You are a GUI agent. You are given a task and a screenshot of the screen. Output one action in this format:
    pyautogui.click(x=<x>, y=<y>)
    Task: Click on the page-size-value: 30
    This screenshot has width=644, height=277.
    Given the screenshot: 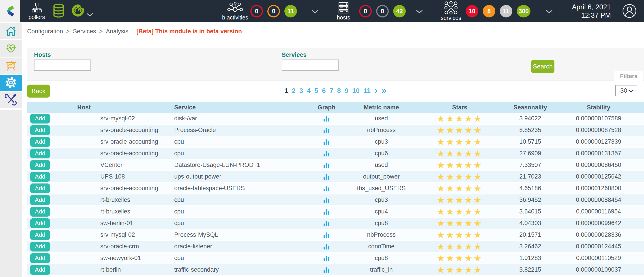 What is the action you would take?
    pyautogui.click(x=624, y=90)
    